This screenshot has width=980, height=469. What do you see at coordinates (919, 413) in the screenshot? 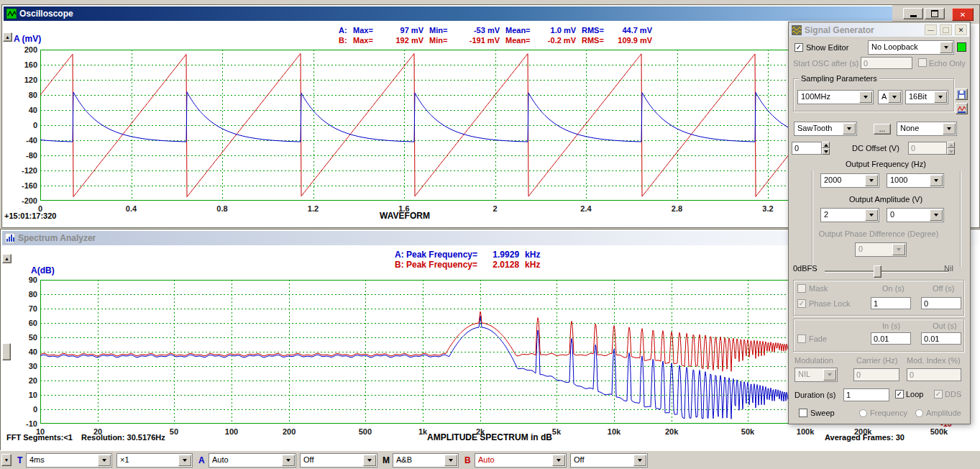
I see `sweep-amplitude-radio` at bounding box center [919, 413].